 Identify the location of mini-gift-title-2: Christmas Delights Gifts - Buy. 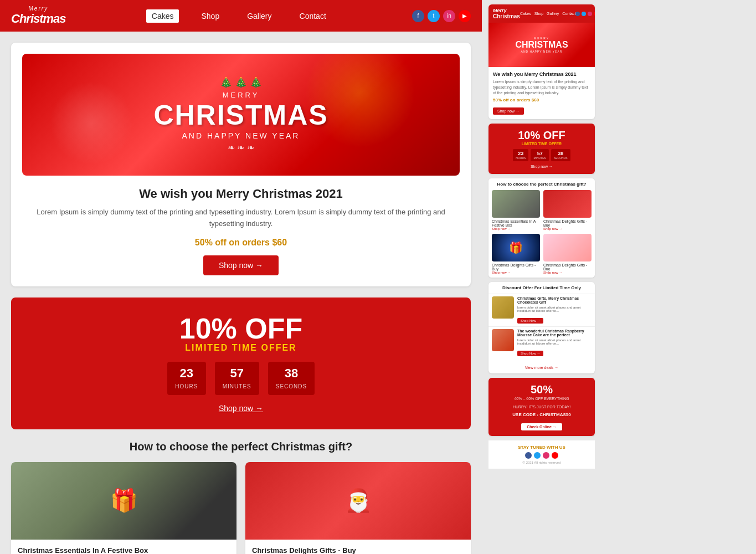
(567, 223).